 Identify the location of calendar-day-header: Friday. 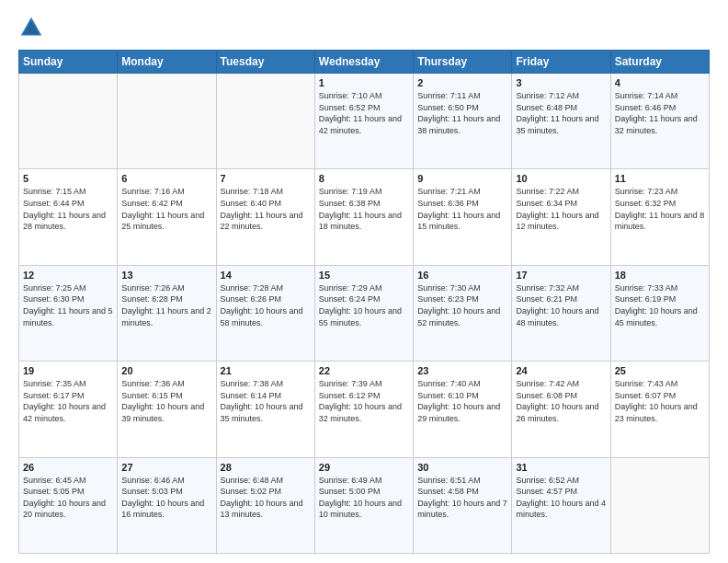
(561, 63).